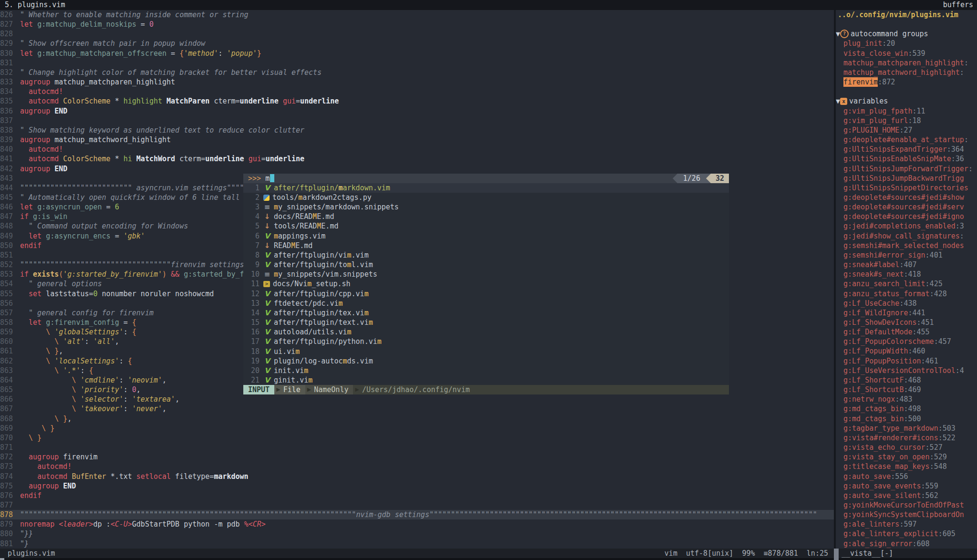 The image size is (977, 560). I want to click on file-result-row: 7↓README.md, so click(486, 246).